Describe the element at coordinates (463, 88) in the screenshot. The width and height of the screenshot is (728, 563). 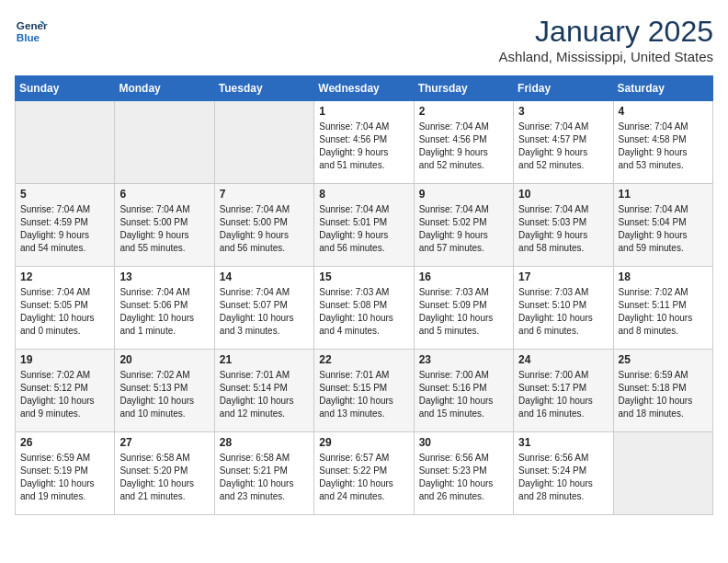
I see `header-cell-thursday: Thursday` at that location.